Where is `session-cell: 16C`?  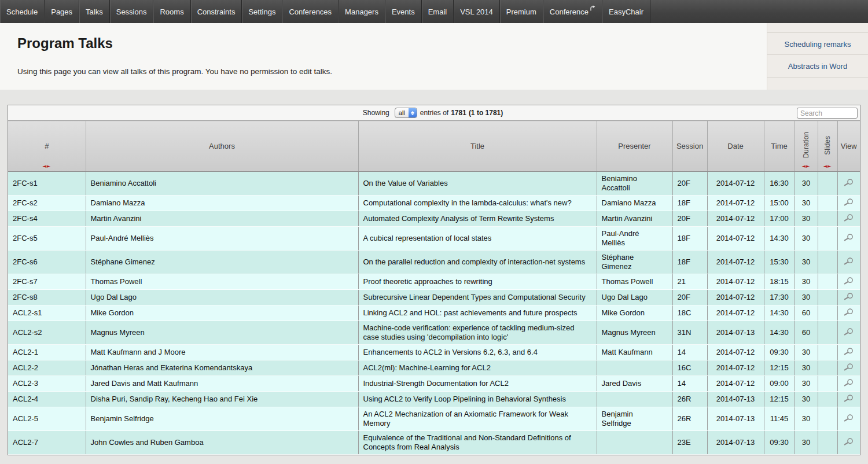 session-cell: 16C is located at coordinates (690, 368).